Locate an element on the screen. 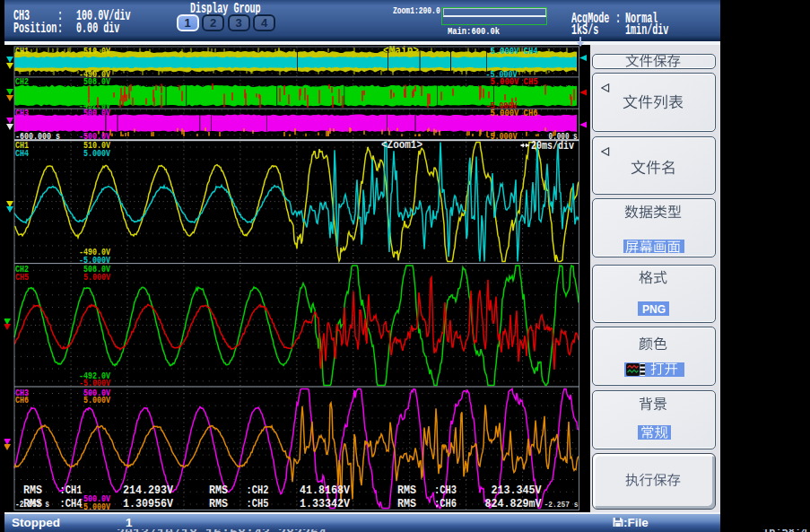  svg-text: 508.0V is located at coordinates (97, 82).